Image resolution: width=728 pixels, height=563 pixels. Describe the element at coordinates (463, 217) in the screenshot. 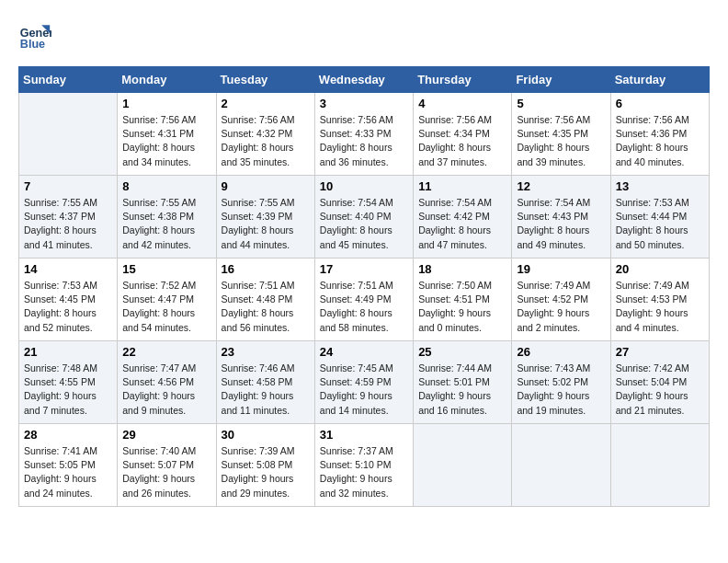

I see `calendar-cell: 11Sunrise: 7:54 AM Sunset: 4:42 PM Dayli…` at that location.